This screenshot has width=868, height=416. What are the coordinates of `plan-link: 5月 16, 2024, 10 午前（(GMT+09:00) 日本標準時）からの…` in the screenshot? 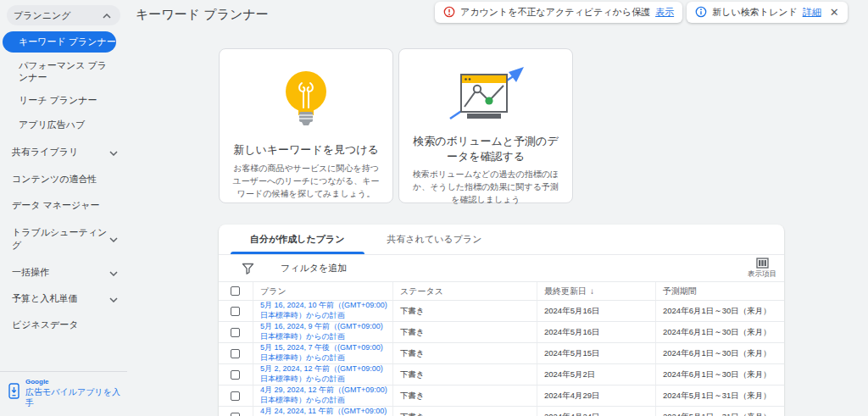 It's located at (326, 310).